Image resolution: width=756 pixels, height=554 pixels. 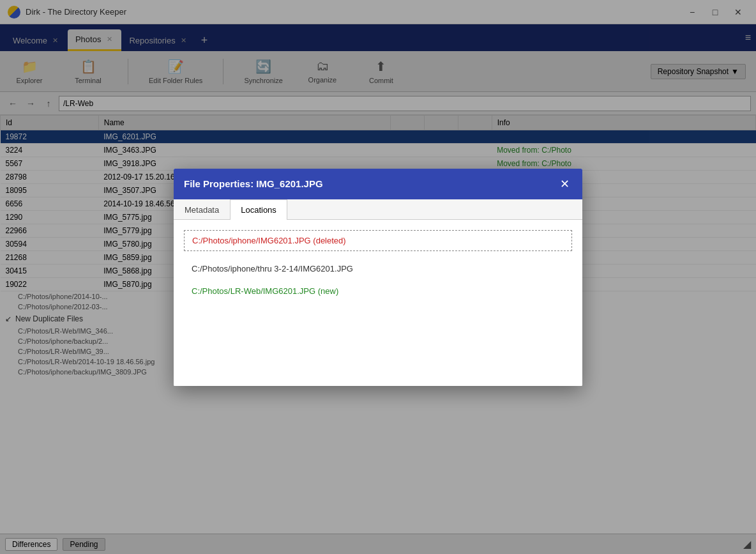 I want to click on modal-tab-metadata: Metadata, so click(x=202, y=210).